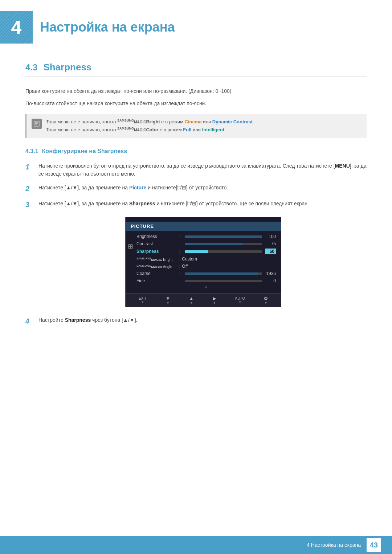 This screenshot has width=392, height=554. What do you see at coordinates (196, 69) in the screenshot?
I see `section-heading: 4.3 Sharpness` at bounding box center [196, 69].